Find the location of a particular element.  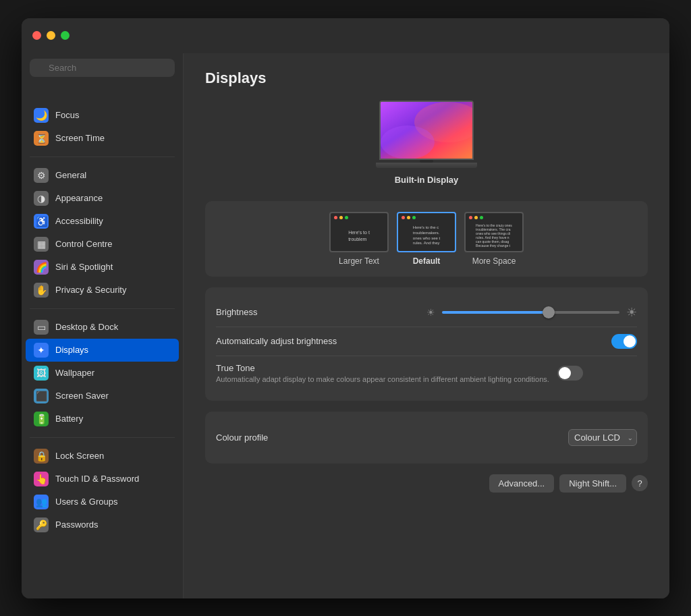

sidebar-item-lock-screen: 🔒 Lock Screen is located at coordinates (103, 456).